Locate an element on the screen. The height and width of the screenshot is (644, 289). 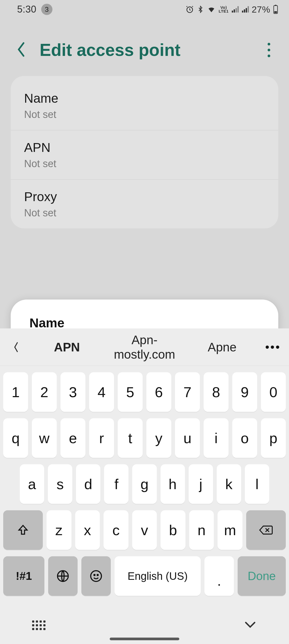
key-row-qwerty: qwertyuiop is located at coordinates (144, 438).